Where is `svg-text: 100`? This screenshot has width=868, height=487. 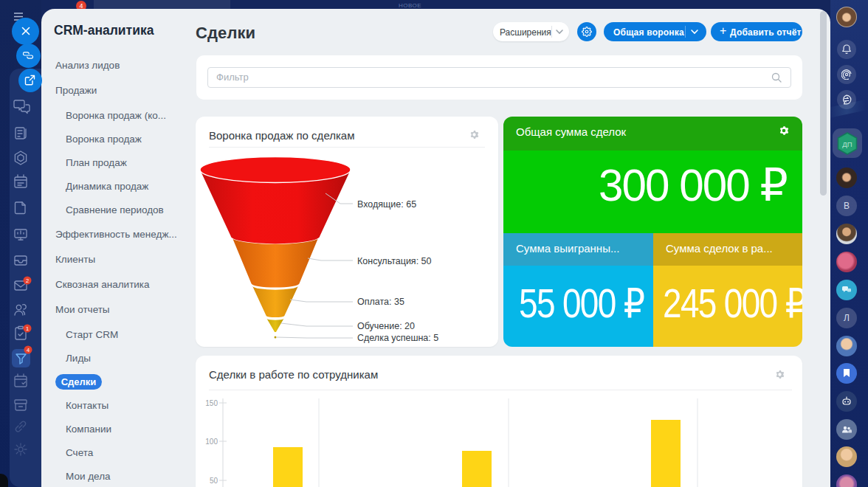 svg-text: 100 is located at coordinates (211, 441).